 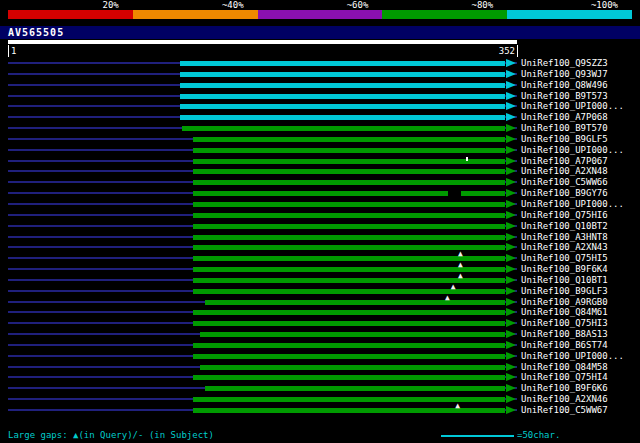 I want to click on hit-label: UniRef100_B9T570, so click(x=564, y=128).